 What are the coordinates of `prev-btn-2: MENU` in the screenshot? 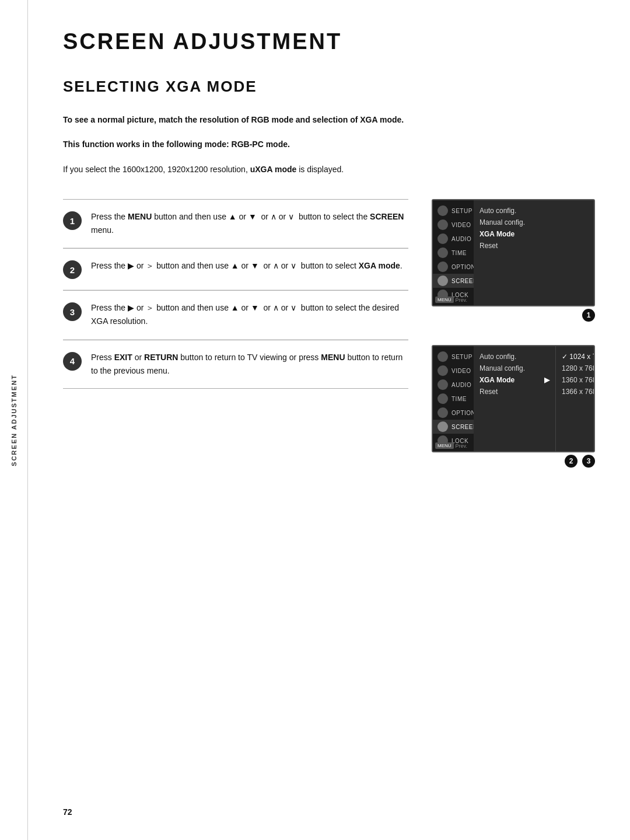 It's located at (444, 446).